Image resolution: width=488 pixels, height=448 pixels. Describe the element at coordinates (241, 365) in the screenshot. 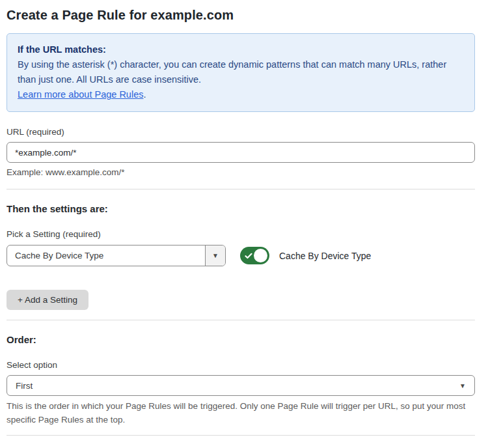

I see `order-select-label: Select option` at that location.